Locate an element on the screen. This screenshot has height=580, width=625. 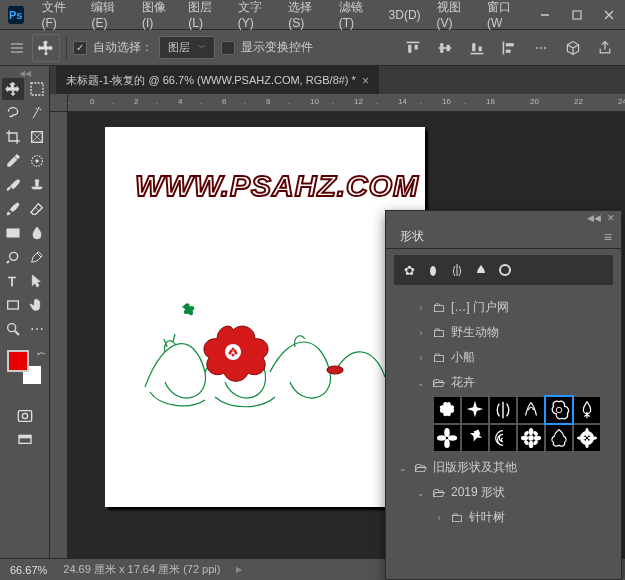
eyedropper-tool is located at coordinates (13, 161).